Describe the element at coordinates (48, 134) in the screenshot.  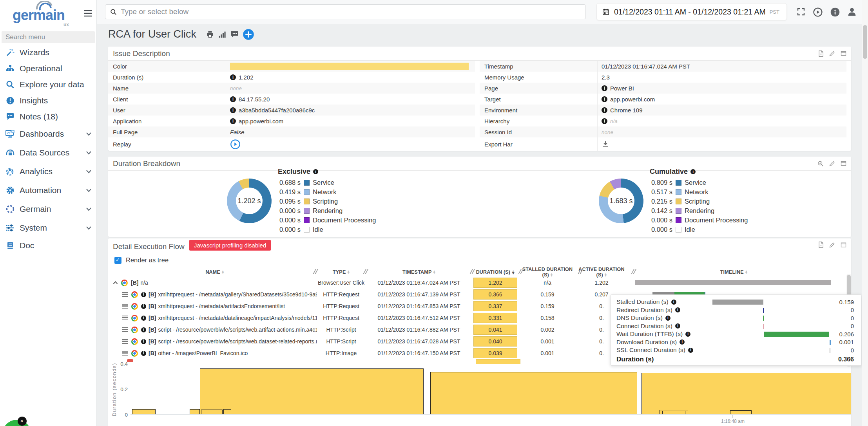
I see `sidebar-item-dashboards: Dashboards` at that location.